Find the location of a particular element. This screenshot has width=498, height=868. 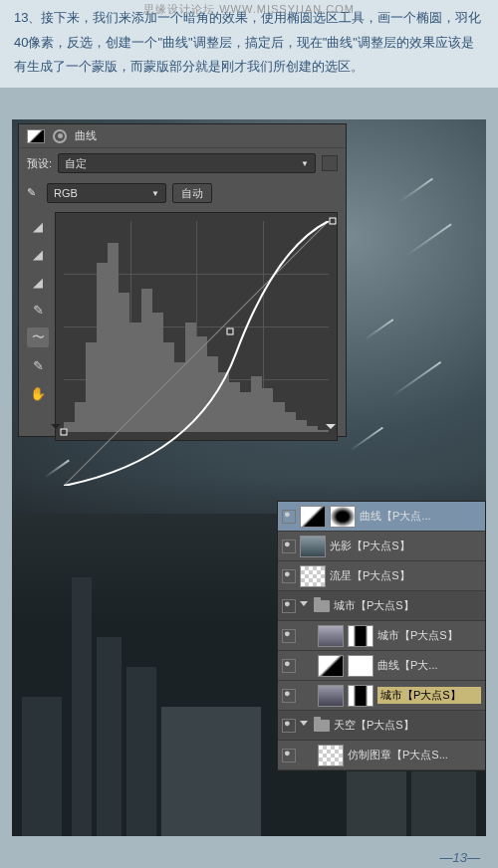

preset-menu-icon is located at coordinates (330, 163).